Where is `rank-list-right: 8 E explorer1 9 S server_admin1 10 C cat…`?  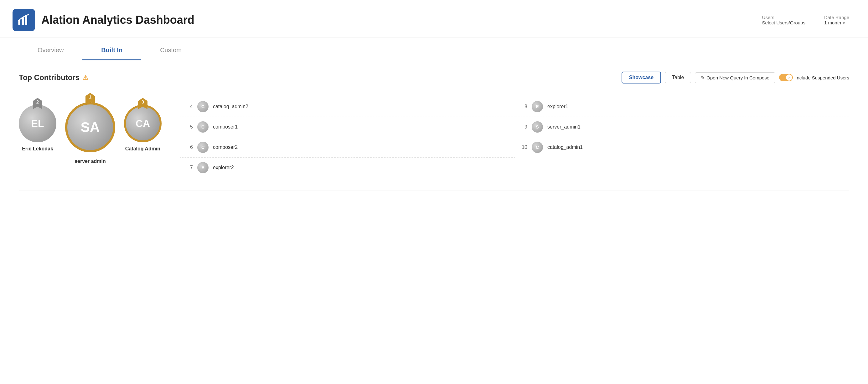
rank-list-right: 8 E explorer1 9 S server_admin1 10 C cat… is located at coordinates (682, 137).